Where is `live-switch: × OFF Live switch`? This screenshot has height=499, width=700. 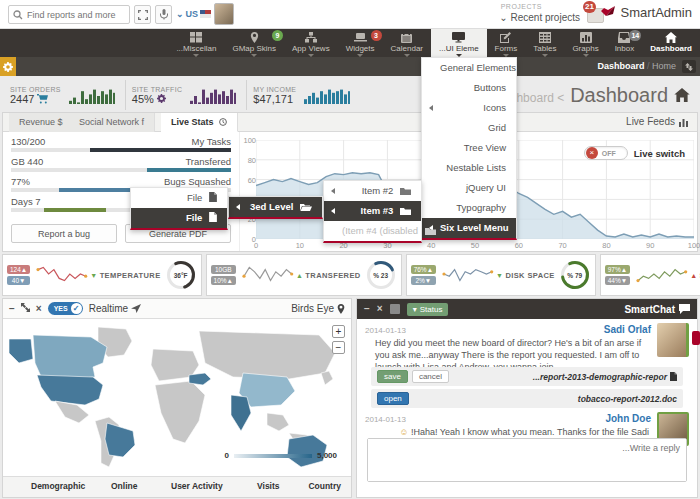 live-switch: × OFF Live switch is located at coordinates (634, 153).